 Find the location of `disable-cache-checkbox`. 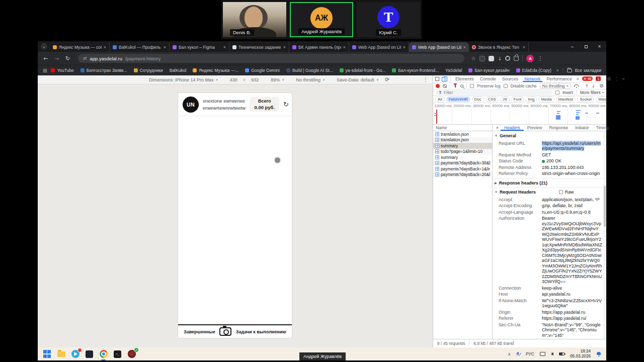

disable-cache-checkbox is located at coordinates (506, 86).